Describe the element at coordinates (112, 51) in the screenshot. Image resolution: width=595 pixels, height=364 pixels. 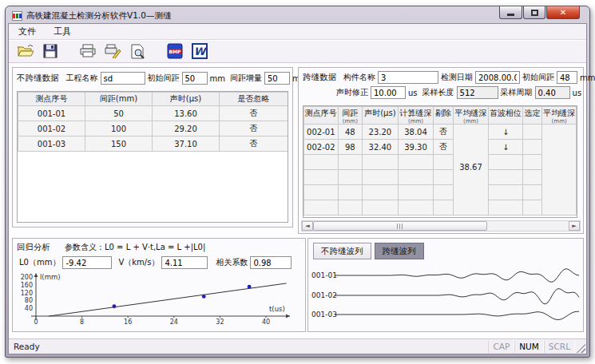
I see `print-setup-button` at that location.